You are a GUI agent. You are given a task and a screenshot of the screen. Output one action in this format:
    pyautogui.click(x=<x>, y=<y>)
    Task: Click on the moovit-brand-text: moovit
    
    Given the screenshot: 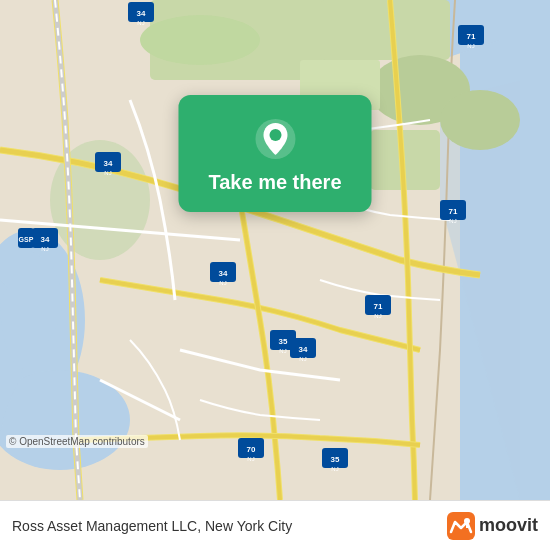 What is the action you would take?
    pyautogui.click(x=508, y=526)
    